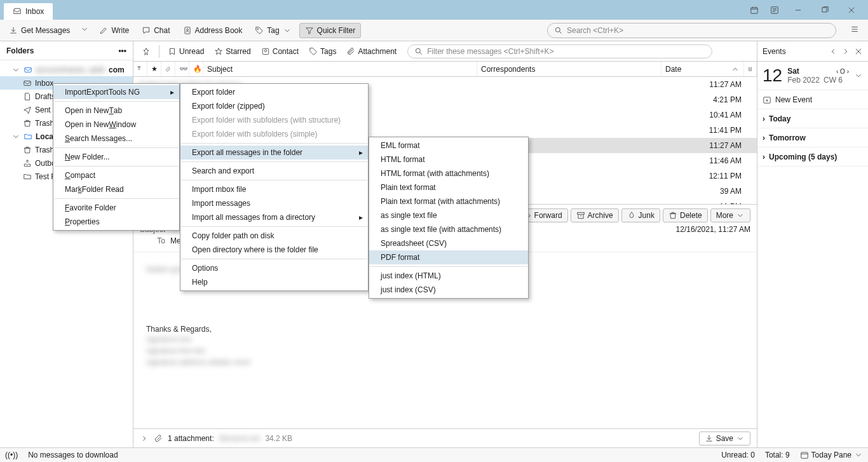  I want to click on archive-button: Archive, so click(595, 215).